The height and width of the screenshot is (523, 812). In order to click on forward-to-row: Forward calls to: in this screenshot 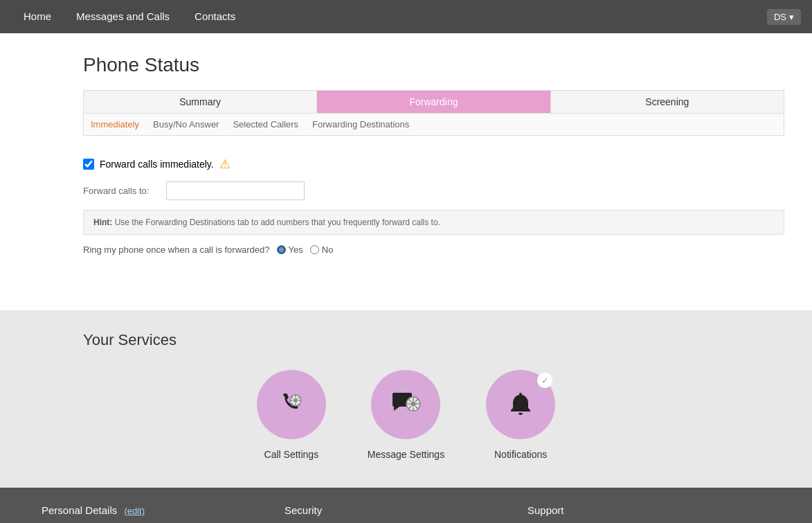, I will do `click(433, 191)`.